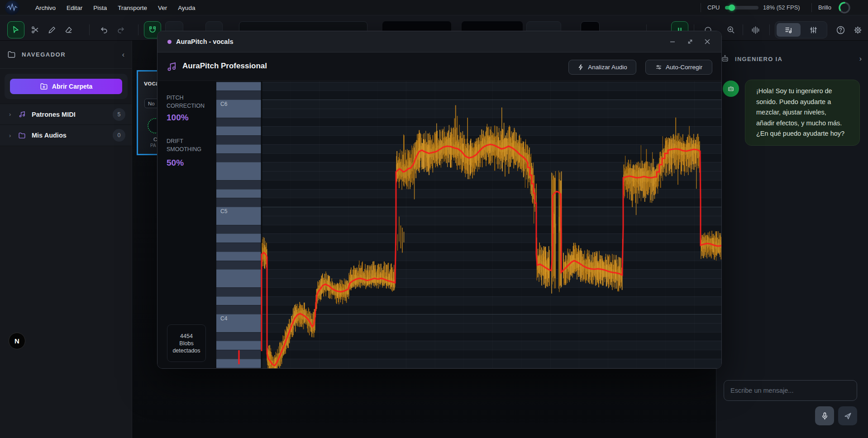  Describe the element at coordinates (177, 118) in the screenshot. I see `pitch-correction-value: 100%` at that location.